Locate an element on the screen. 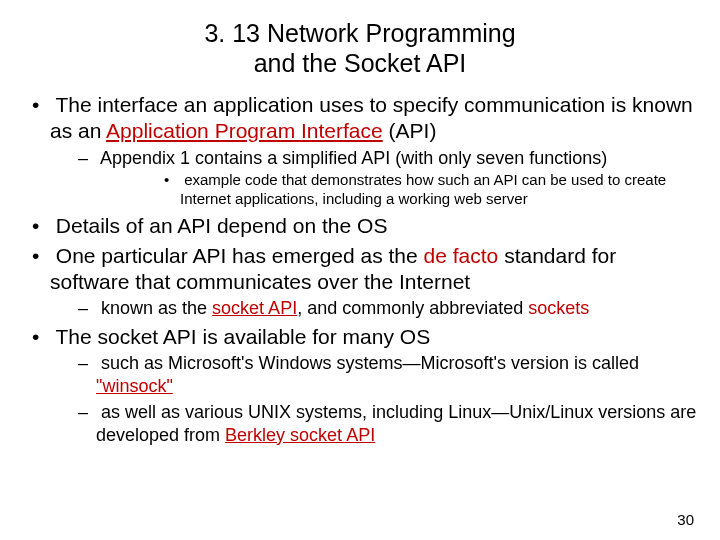  text: such as Microsoft's Windows systems—Micr… is located at coordinates (370, 363).